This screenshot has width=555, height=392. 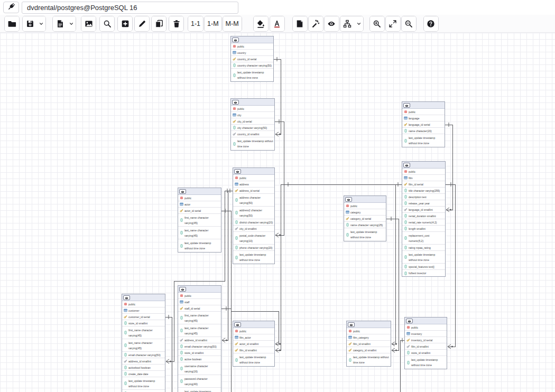 I want to click on notation-options-dropdown, so click(x=359, y=24).